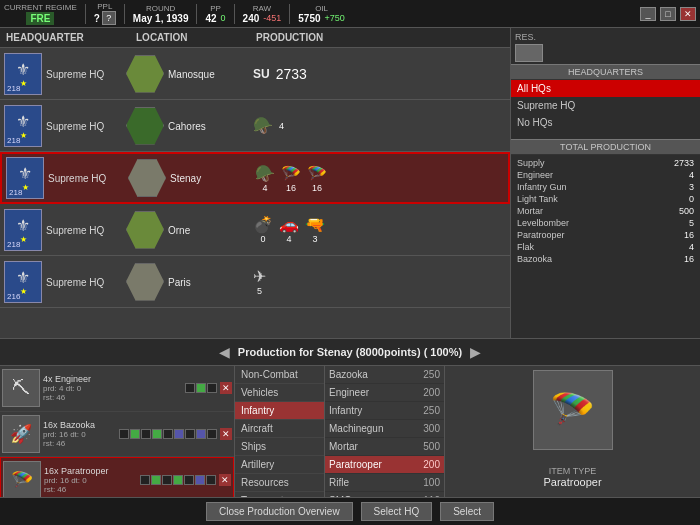 This screenshot has height=525, width=700. Describe the element at coordinates (356, 428) in the screenshot. I see `unit-name: Machinegun` at that location.